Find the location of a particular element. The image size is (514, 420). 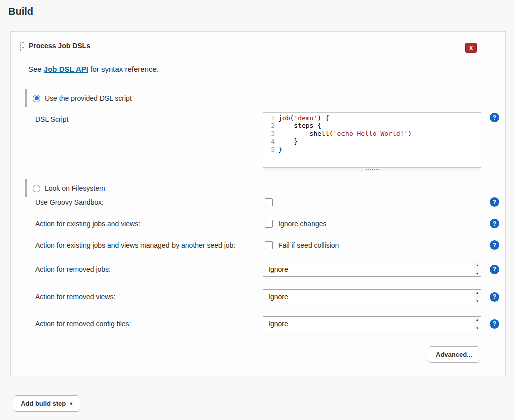

help-icon-removed-configs: ? is located at coordinates (494, 324).